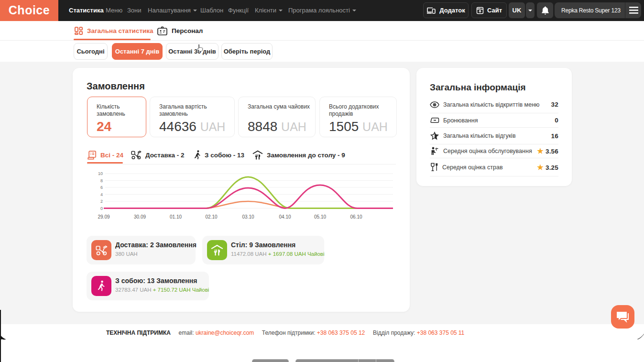 The image size is (644, 362). Describe the element at coordinates (176, 217) in the screenshot. I see `svg-text: 01.10` at that location.